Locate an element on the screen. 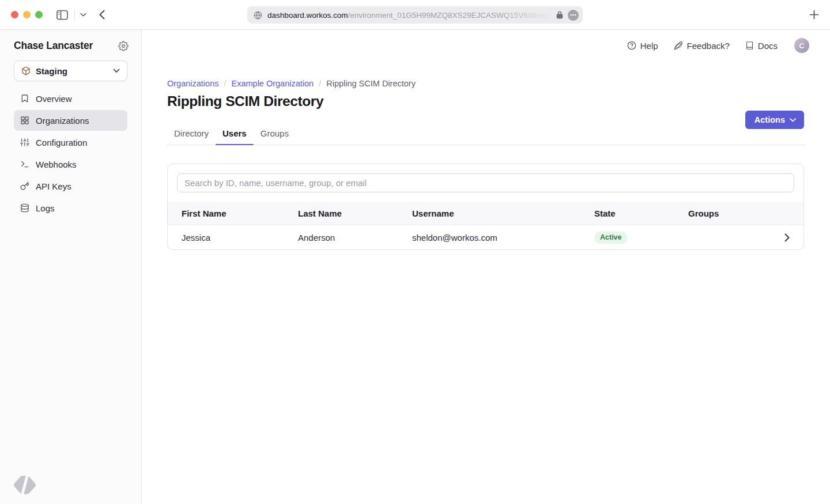 The width and height of the screenshot is (830, 504). close-window-button is located at coordinates (15, 15).